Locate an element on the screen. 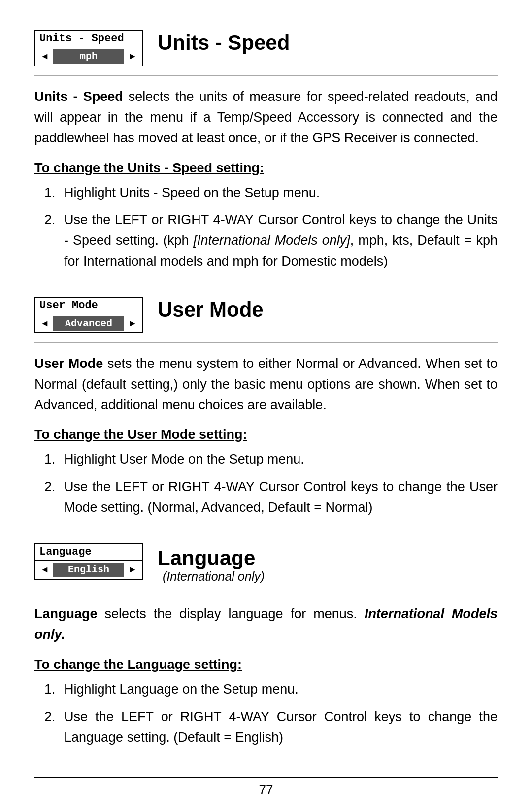  user-mode-widget-title: User Mode is located at coordinates (89, 306).